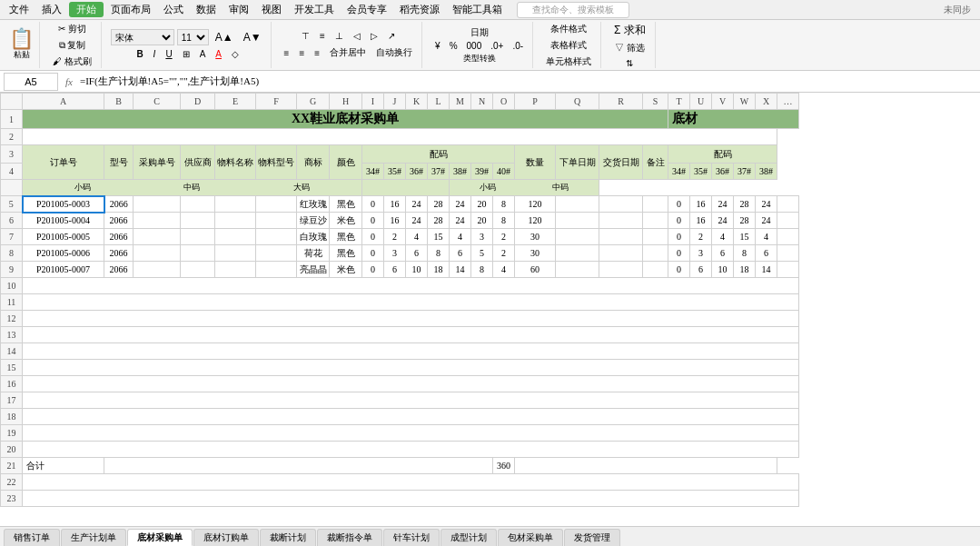  What do you see at coordinates (578, 204) in the screenshot?
I see `cell-Q5` at bounding box center [578, 204].